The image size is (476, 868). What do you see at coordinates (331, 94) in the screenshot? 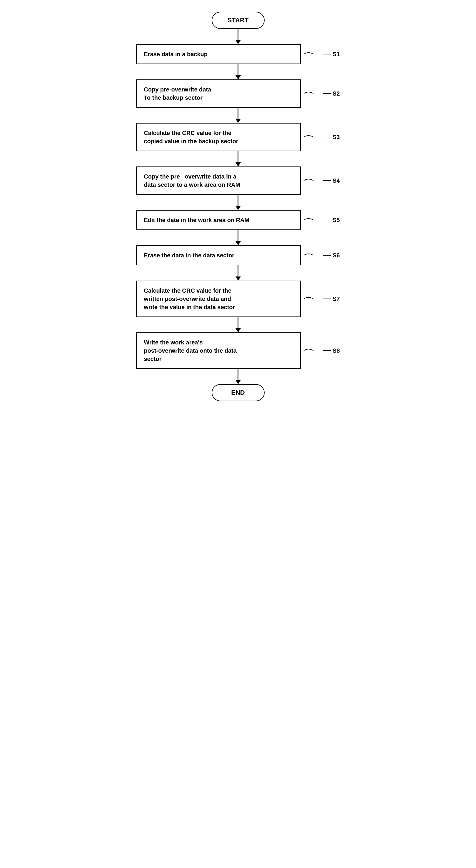
I see `s2-label: S2` at bounding box center [331, 94].